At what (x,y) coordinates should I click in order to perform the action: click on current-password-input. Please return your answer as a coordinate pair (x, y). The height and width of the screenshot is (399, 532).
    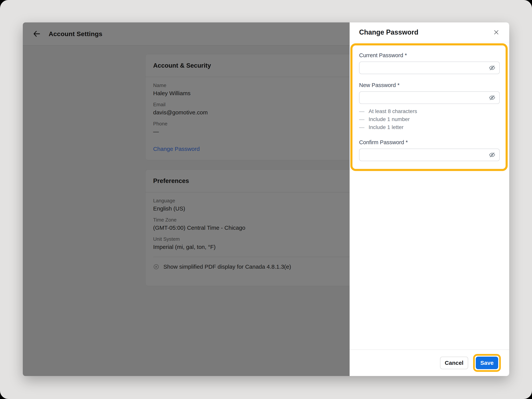
    Looking at the image, I should click on (430, 68).